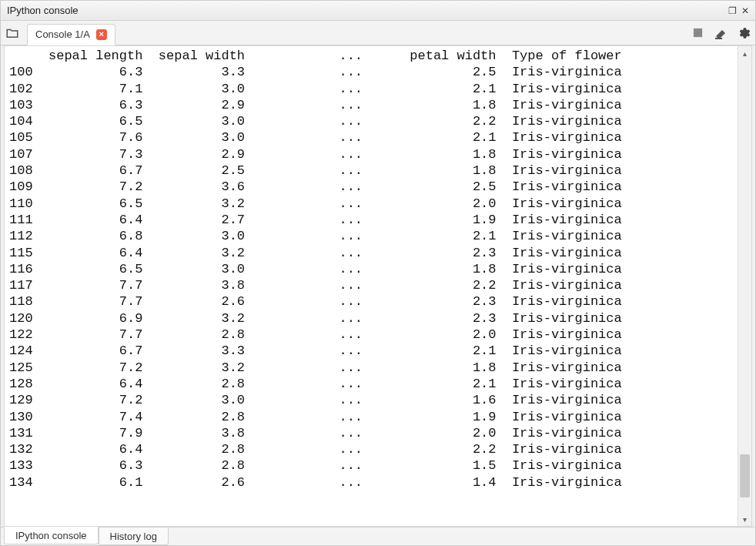 Image resolution: width=756 pixels, height=546 pixels. What do you see at coordinates (12, 33) in the screenshot?
I see `browse-folder-icon` at bounding box center [12, 33].